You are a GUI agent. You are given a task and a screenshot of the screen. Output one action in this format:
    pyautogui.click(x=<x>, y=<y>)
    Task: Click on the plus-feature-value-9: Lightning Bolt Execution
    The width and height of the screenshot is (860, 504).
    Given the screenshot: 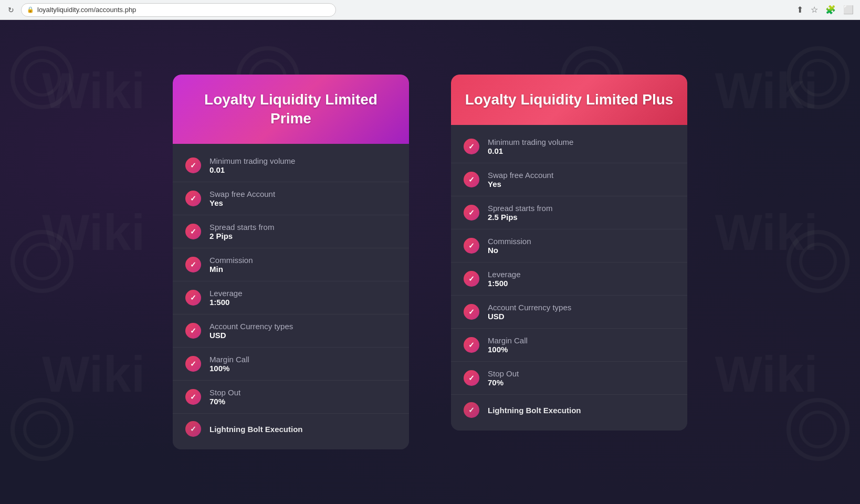 What is the action you would take?
    pyautogui.click(x=534, y=411)
    